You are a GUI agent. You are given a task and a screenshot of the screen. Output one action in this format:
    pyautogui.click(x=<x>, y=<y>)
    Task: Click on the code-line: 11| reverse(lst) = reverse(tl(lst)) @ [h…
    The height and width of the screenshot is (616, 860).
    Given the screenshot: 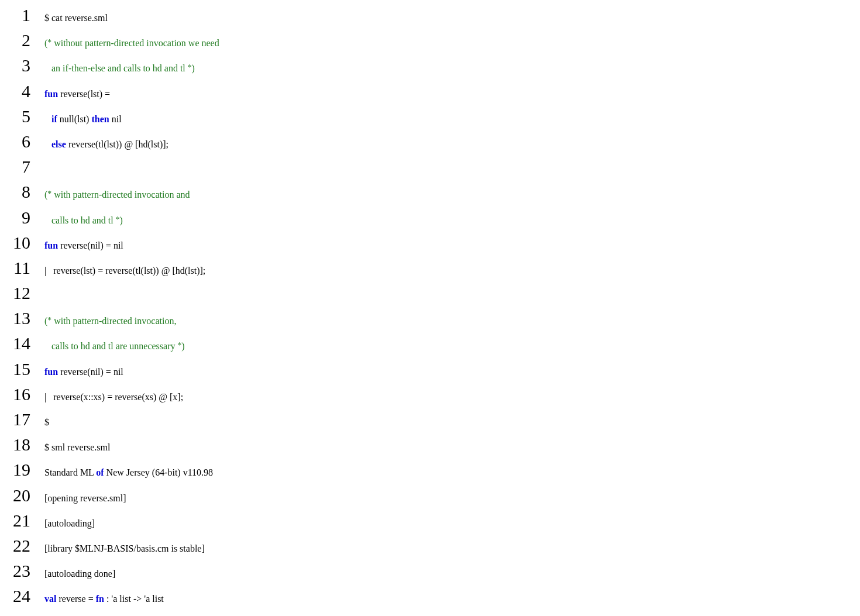 What is the action you would take?
    pyautogui.click(x=110, y=268)
    